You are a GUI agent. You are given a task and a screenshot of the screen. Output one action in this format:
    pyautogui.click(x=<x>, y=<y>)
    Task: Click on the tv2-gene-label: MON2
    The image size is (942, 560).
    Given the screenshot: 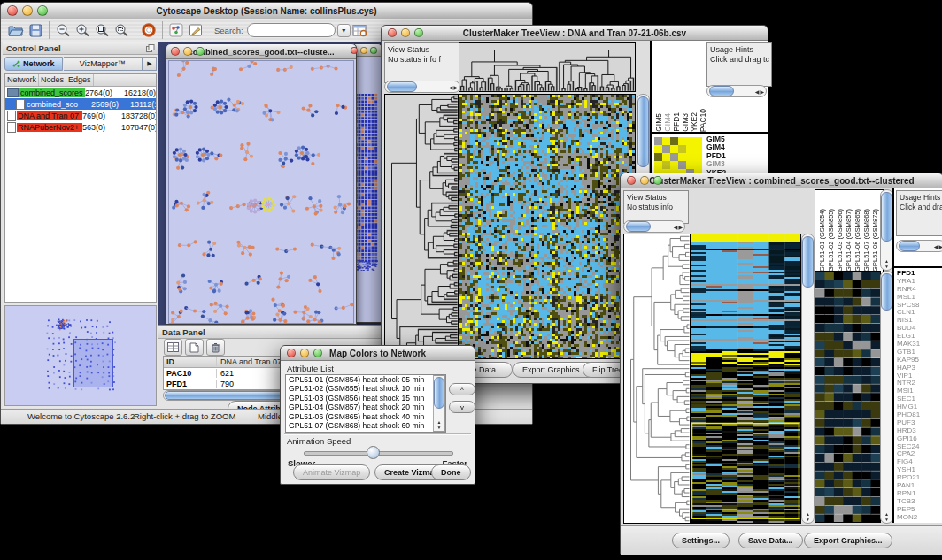 What is the action you would take?
    pyautogui.click(x=919, y=518)
    